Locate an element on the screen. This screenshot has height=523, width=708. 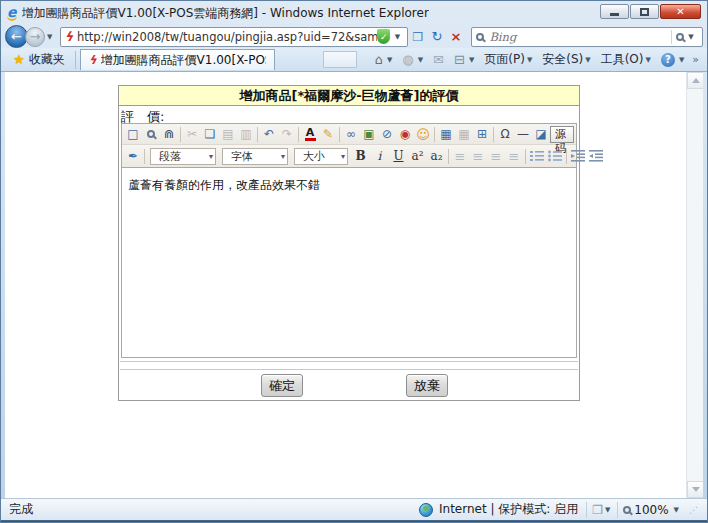
read-mail-button: ✉ is located at coordinates (440, 60).